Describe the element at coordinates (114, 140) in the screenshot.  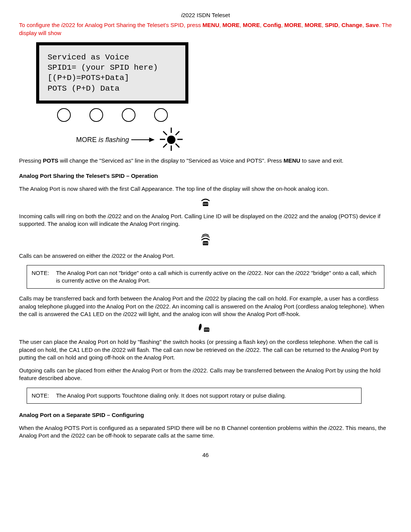
I see `isflash-word: is flashing` at that location.